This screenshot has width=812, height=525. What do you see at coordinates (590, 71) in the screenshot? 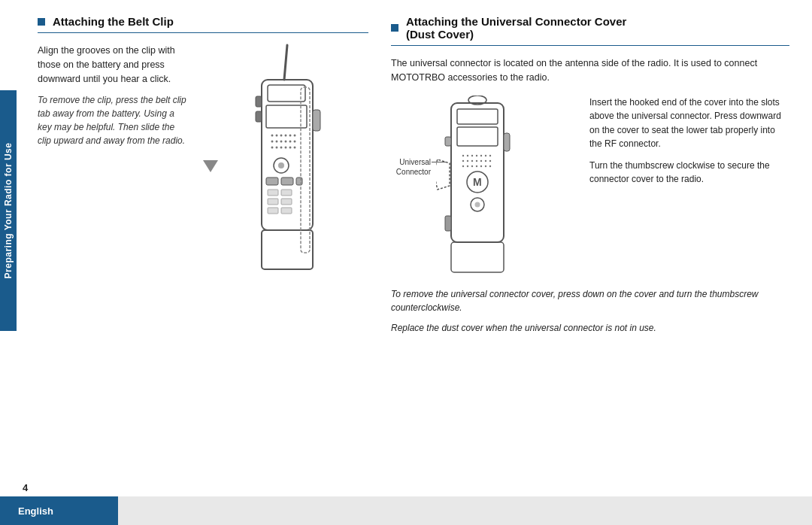
I see `right-intro-text: The universal connector is located on th…` at bounding box center [590, 71].